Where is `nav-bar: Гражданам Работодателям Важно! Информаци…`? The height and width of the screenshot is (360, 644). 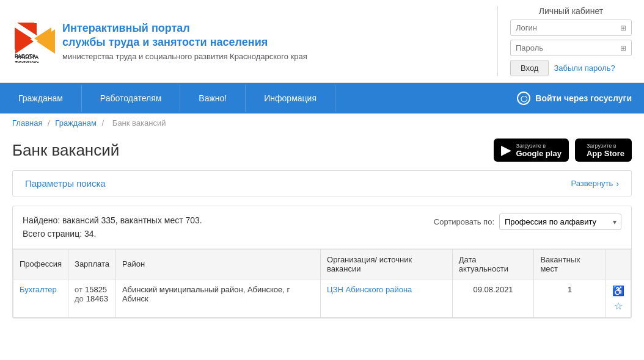
nav-bar: Гражданам Работодателям Важно! Информаци… is located at coordinates (322, 98).